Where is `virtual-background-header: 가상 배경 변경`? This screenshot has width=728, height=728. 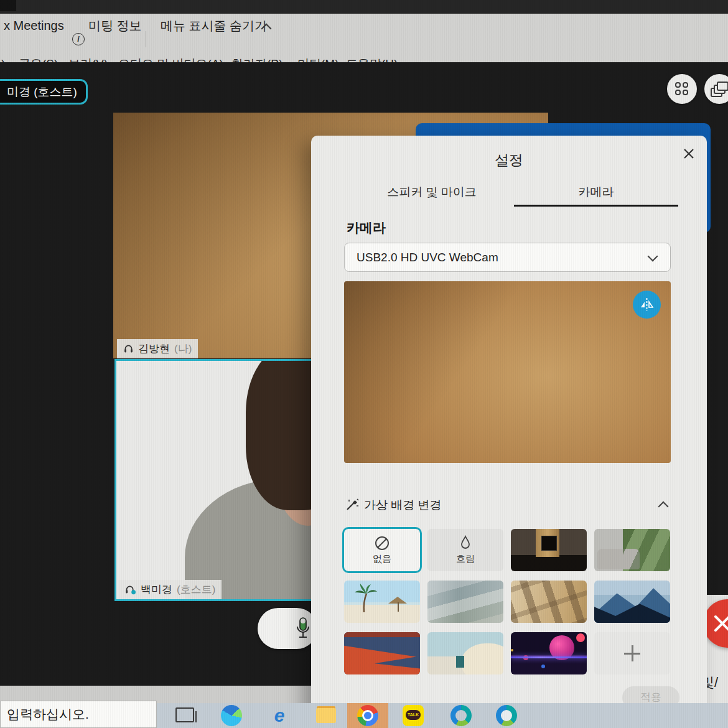 virtual-background-header: 가상 배경 변경 is located at coordinates (508, 506).